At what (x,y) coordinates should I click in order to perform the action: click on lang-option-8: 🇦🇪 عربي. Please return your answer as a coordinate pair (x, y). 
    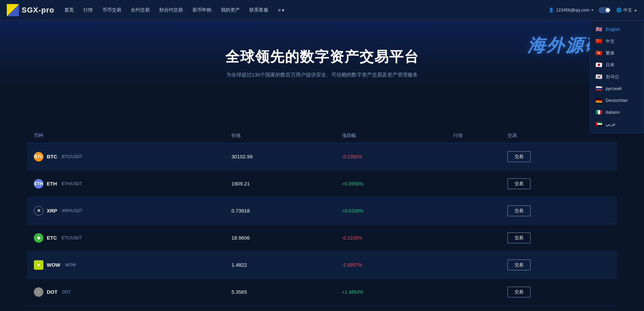
    Looking at the image, I should click on (617, 124).